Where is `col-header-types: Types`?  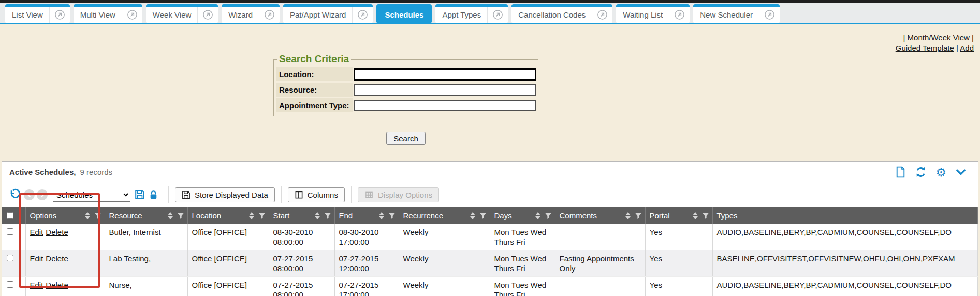
col-header-types: Types is located at coordinates (845, 215).